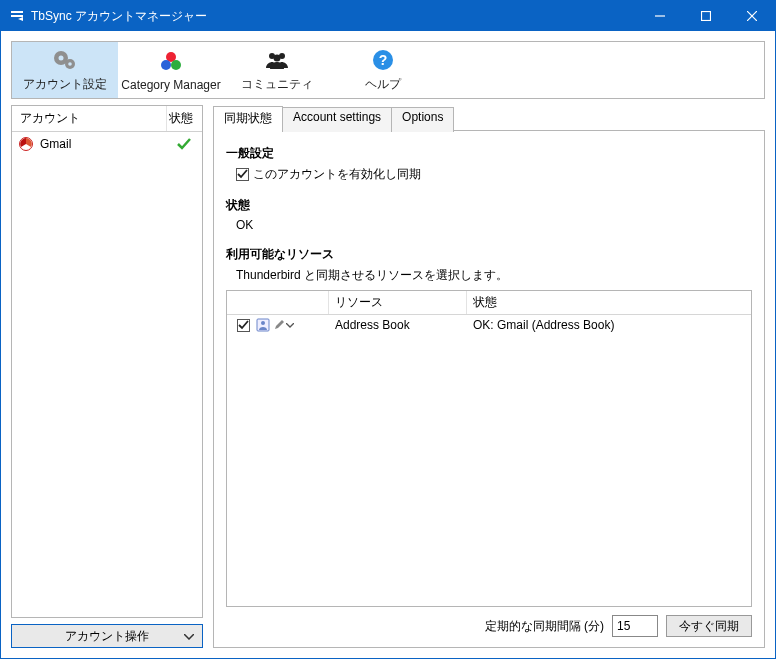  I want to click on res-header-resource: リソース, so click(398, 302).